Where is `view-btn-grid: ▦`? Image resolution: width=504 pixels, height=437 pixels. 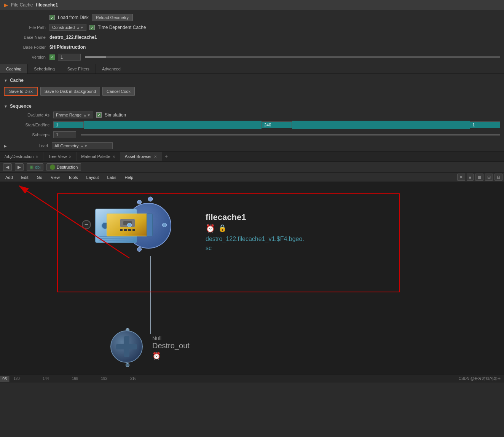
view-btn-grid: ▦ is located at coordinates (479, 177).